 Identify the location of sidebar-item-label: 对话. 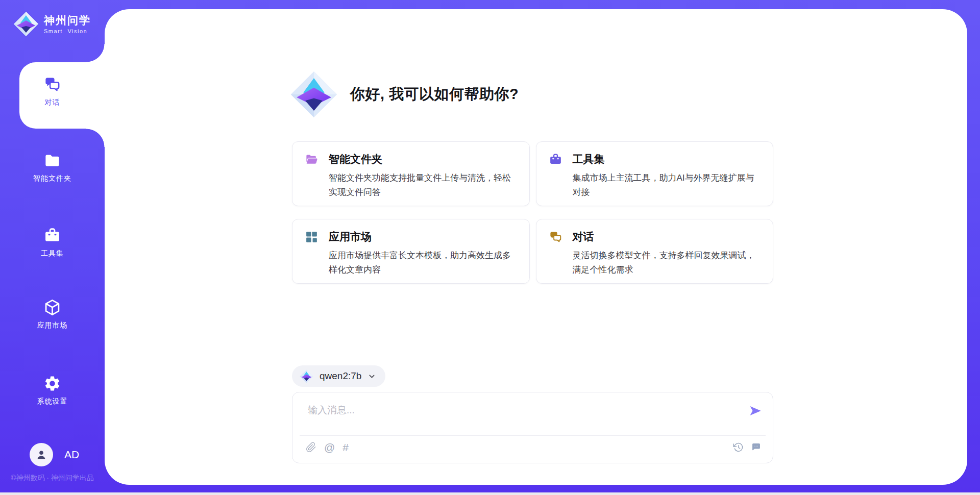
(53, 103).